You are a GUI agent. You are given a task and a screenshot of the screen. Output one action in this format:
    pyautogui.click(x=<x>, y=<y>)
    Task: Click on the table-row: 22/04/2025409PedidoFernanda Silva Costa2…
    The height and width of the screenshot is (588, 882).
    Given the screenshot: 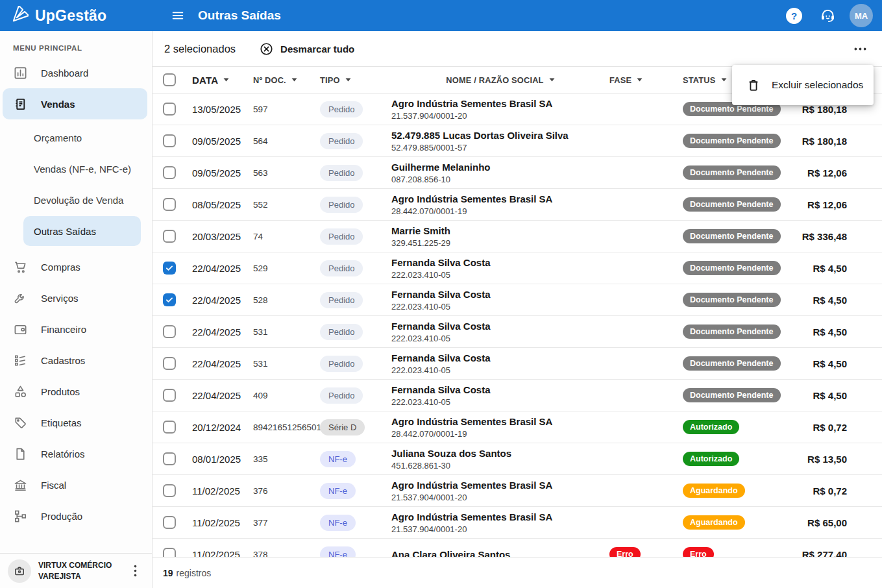 What is the action you would take?
    pyautogui.click(x=517, y=396)
    